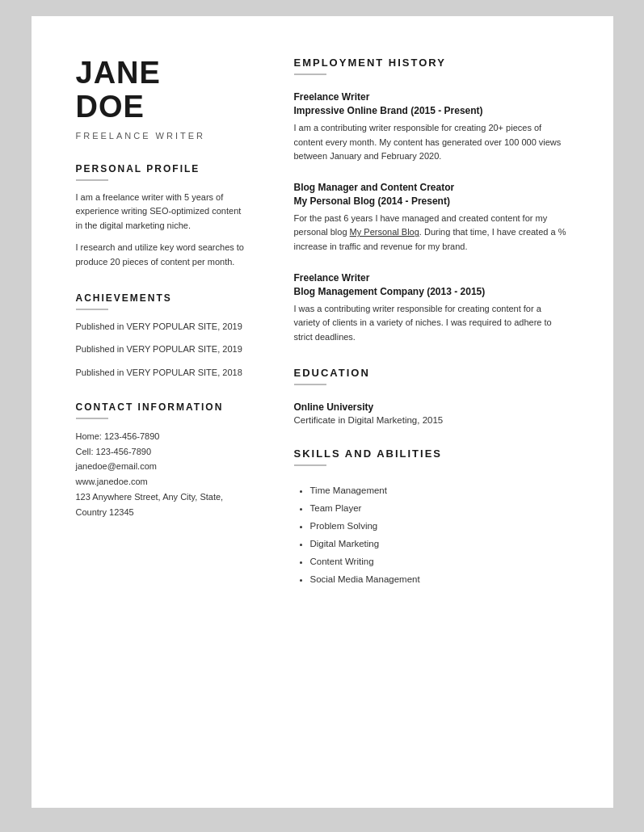 This screenshot has height=832, width=644. I want to click on achievement-item-0: Published in VERY POPULAR SITE, 2019, so click(161, 326).